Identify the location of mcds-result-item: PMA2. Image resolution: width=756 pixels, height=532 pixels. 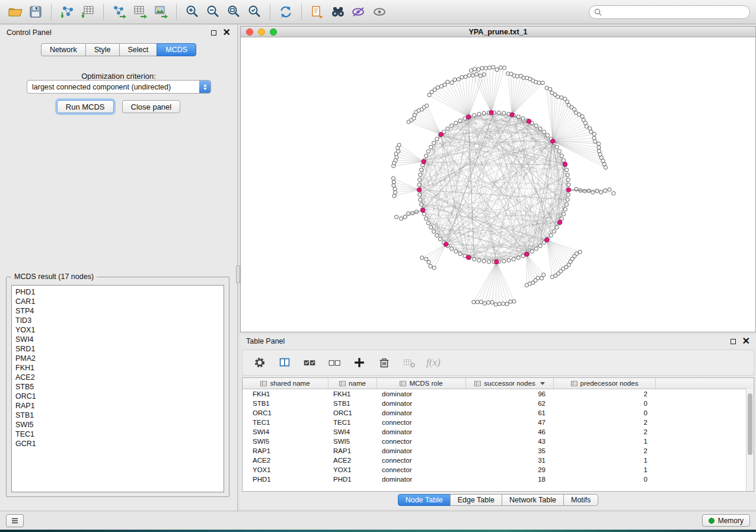
(117, 358).